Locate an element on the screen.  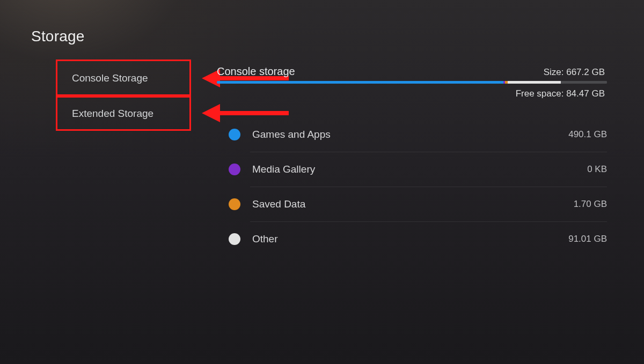
category-label: Other is located at coordinates (265, 239).